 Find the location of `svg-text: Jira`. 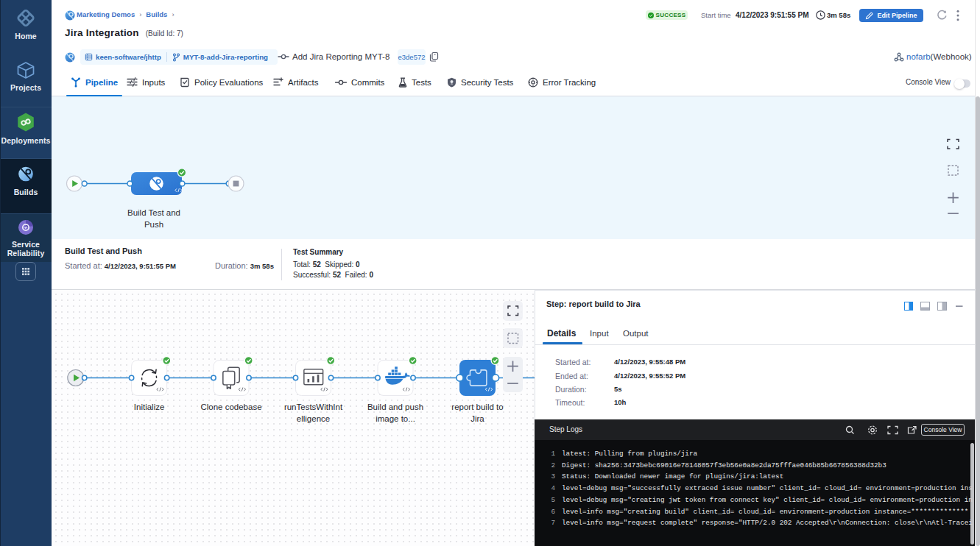

svg-text: Jira is located at coordinates (477, 419).